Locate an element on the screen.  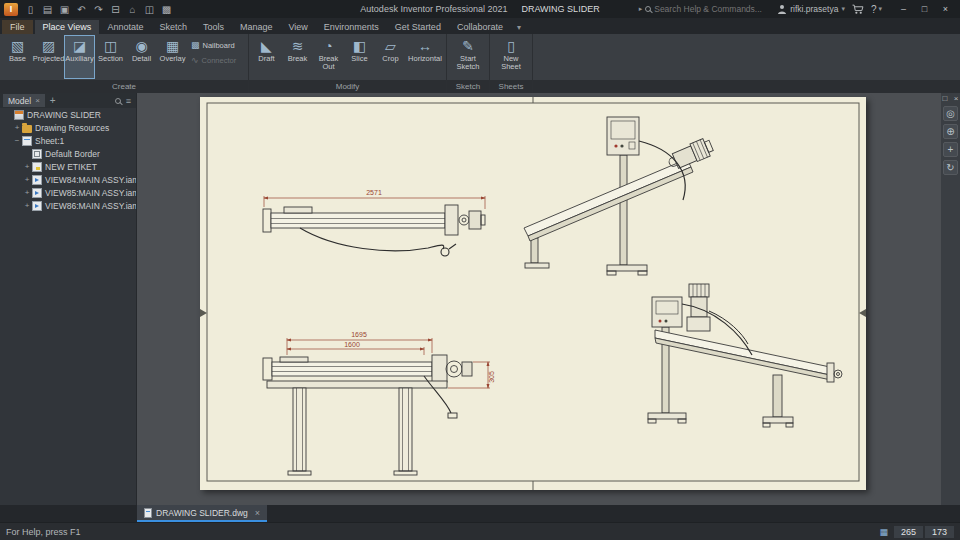
new-file-icon: ▯ is located at coordinates (30, 9).